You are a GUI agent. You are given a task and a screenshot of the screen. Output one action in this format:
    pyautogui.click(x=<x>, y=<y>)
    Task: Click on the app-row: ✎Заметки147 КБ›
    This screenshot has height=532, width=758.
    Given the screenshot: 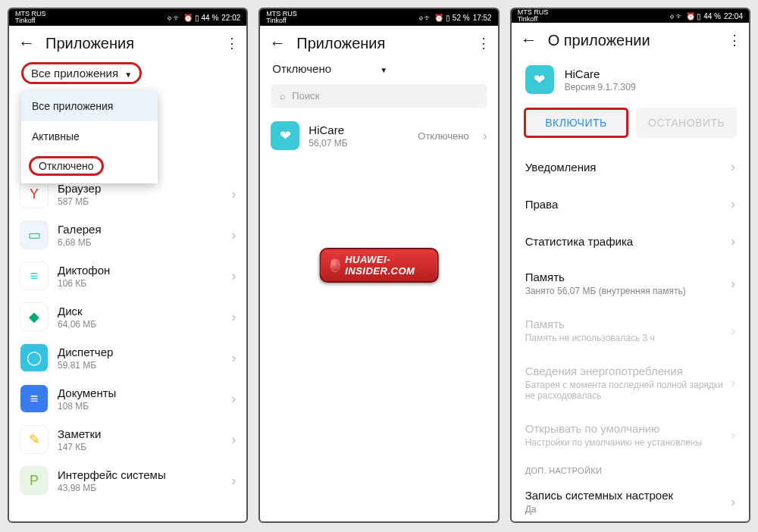 What is the action you would take?
    pyautogui.click(x=127, y=440)
    